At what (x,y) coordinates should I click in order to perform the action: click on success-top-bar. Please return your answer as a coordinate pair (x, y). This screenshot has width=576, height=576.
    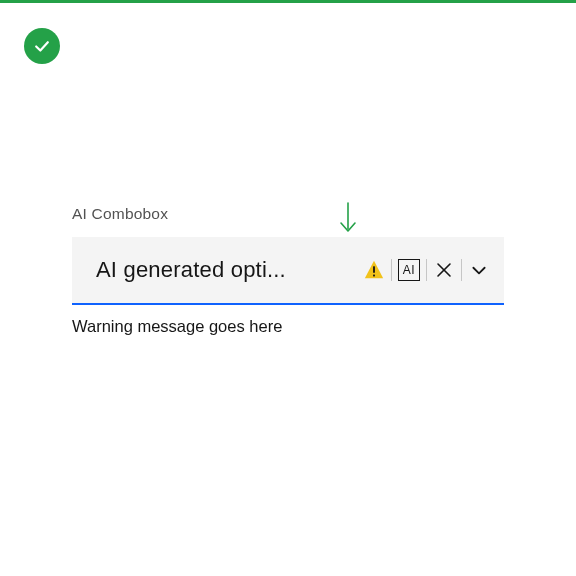
    Looking at the image, I should click on (288, 2).